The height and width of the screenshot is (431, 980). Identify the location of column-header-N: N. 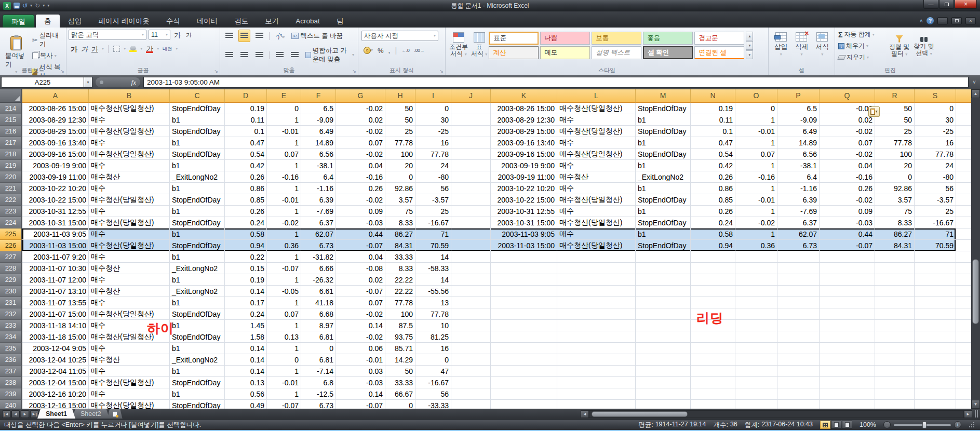
(713, 96).